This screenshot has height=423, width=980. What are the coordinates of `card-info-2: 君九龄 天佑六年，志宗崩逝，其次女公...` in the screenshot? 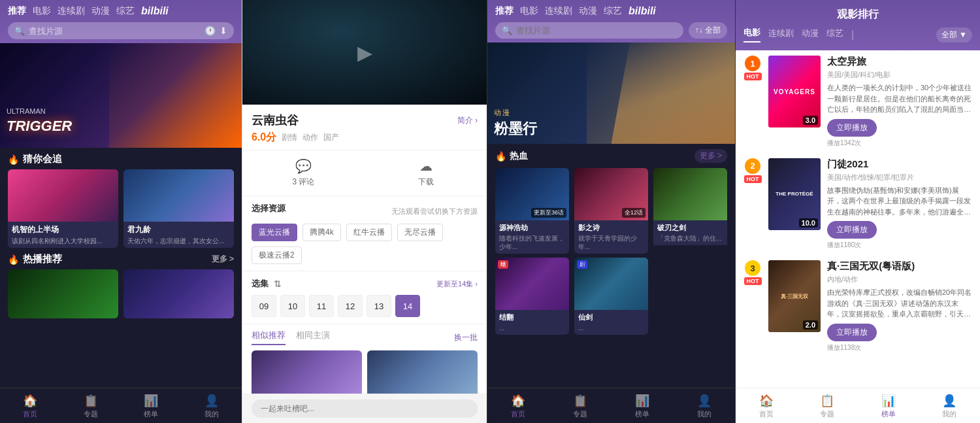 It's located at (179, 235).